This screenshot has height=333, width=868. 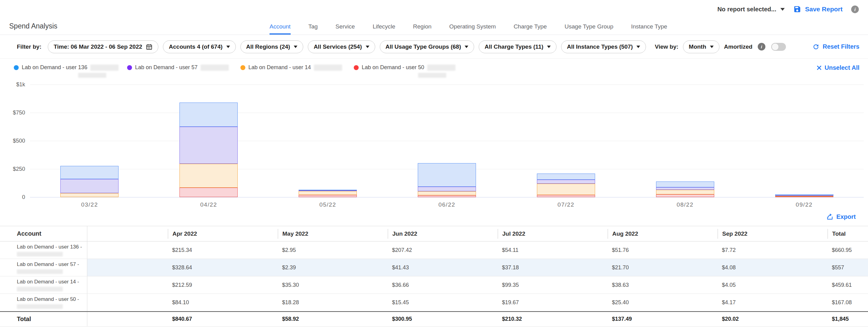 I want to click on legend-item: Lab on Demand - user 57, so click(x=184, y=67).